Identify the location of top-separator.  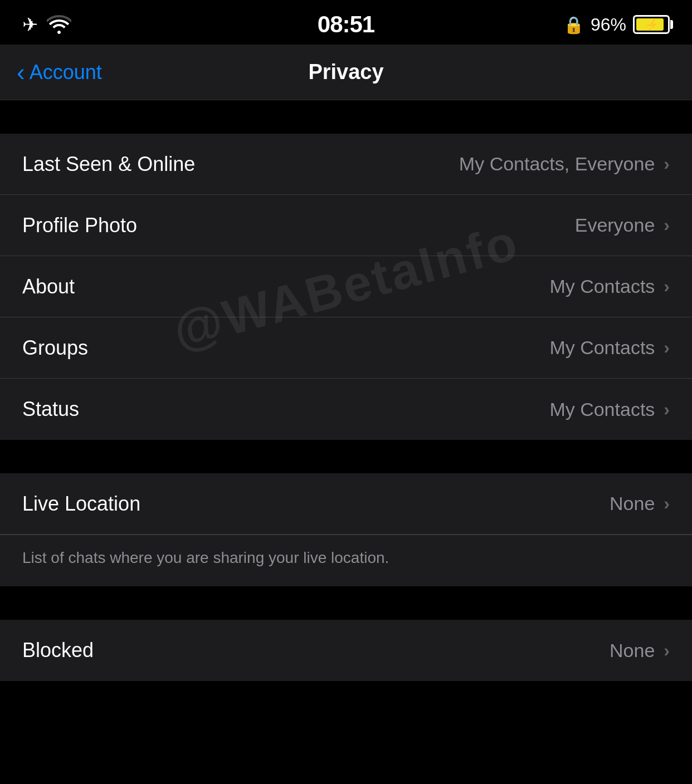
(346, 117).